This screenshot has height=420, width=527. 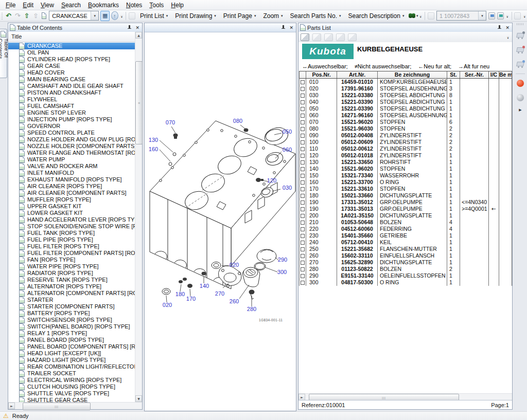 What do you see at coordinates (11, 406) in the screenshot?
I see `scroll-right-icon: ►` at bounding box center [11, 406].